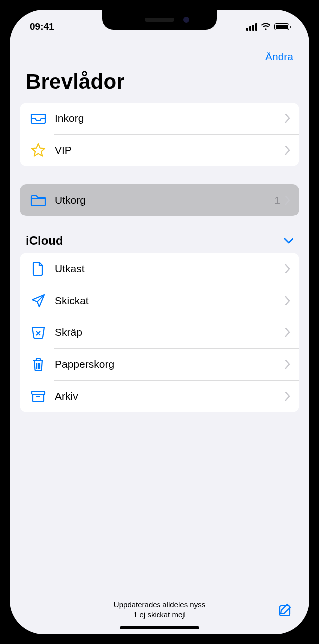 This screenshot has height=644, width=319. I want to click on mailbox-label: Arkiv, so click(170, 396).